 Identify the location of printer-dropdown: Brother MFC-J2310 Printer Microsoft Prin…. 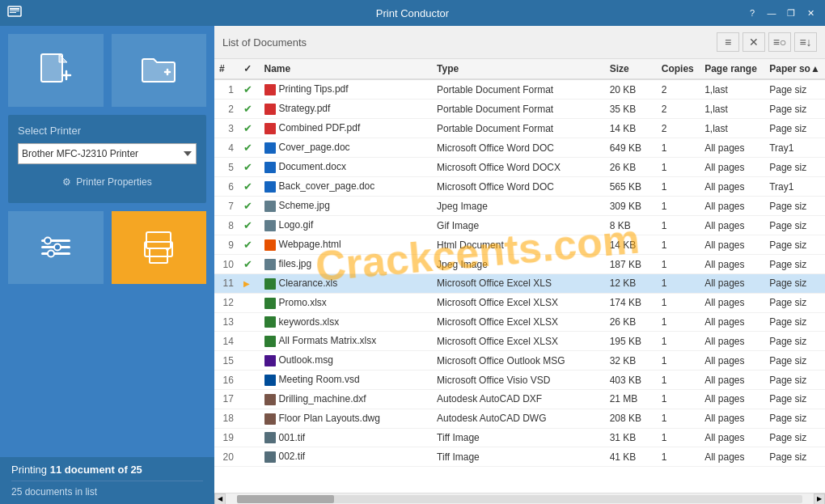
(107, 154).